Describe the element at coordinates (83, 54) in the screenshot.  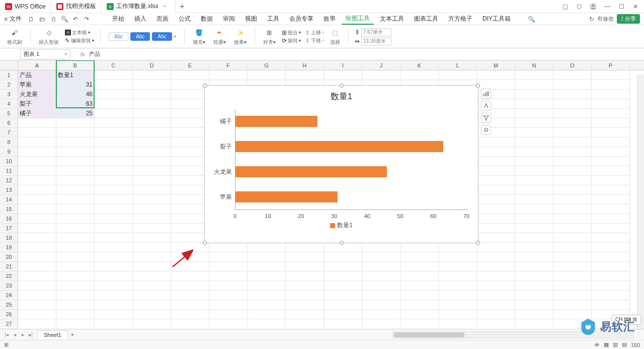
I see `fx-icon: fx` at that location.